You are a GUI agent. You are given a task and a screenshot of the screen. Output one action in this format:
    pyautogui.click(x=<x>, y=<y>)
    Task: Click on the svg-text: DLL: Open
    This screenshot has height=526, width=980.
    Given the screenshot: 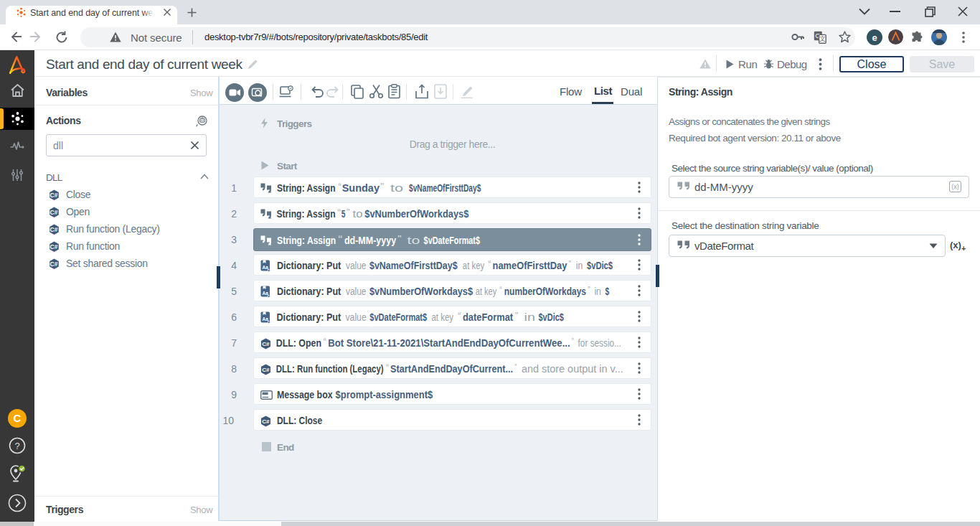 What is the action you would take?
    pyautogui.click(x=298, y=343)
    